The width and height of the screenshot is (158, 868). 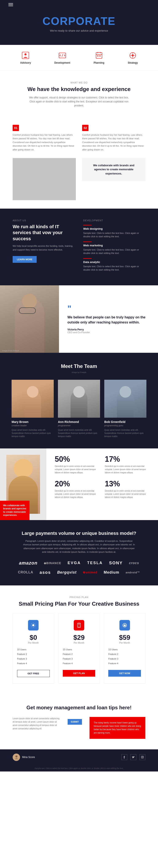 I want to click on feature-0-2: Feature 3, so click(x=34, y=659).